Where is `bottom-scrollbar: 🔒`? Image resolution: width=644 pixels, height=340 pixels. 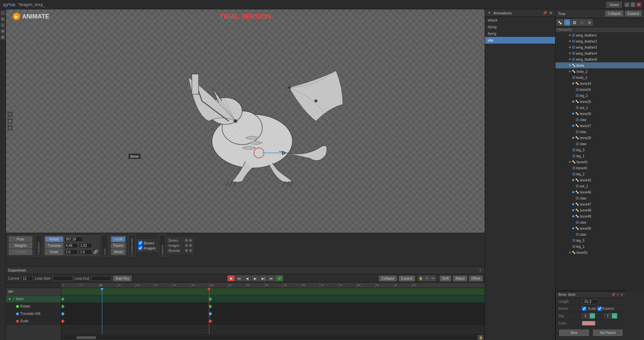 bottom-scrollbar: 🔒 is located at coordinates (273, 337).